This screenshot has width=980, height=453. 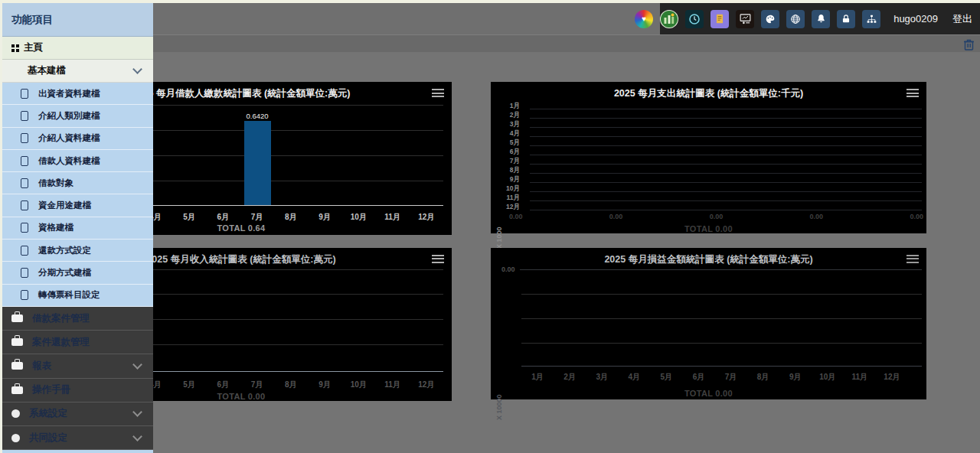 I want to click on category-row: 4月, so click(x=710, y=132).